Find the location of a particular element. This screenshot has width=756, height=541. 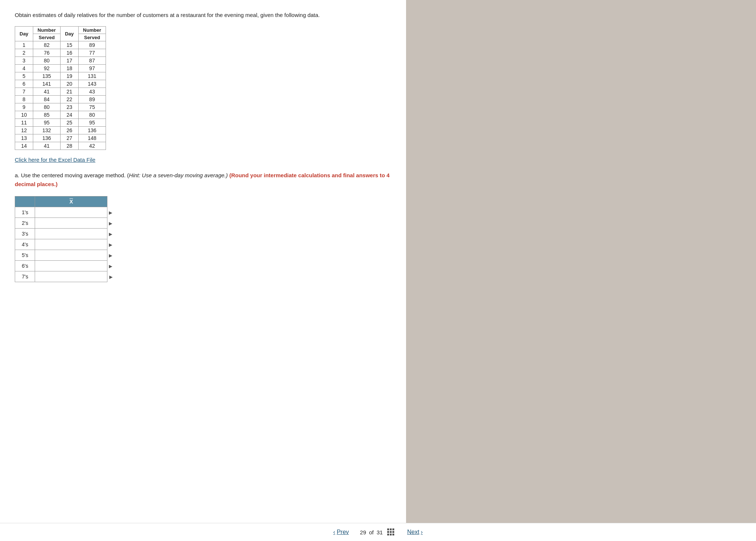

answer-arrow-1: ▶ is located at coordinates (113, 223).